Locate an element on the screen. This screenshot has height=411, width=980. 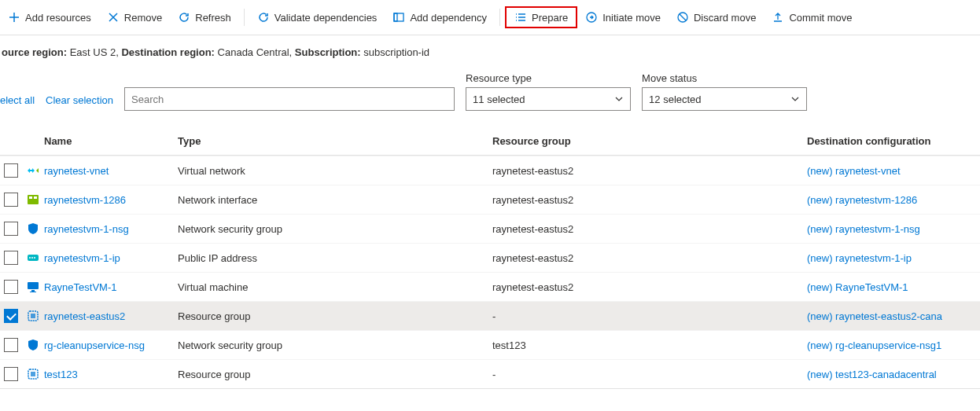
destination-link: (new) raynetest-vnet is located at coordinates (893, 171).